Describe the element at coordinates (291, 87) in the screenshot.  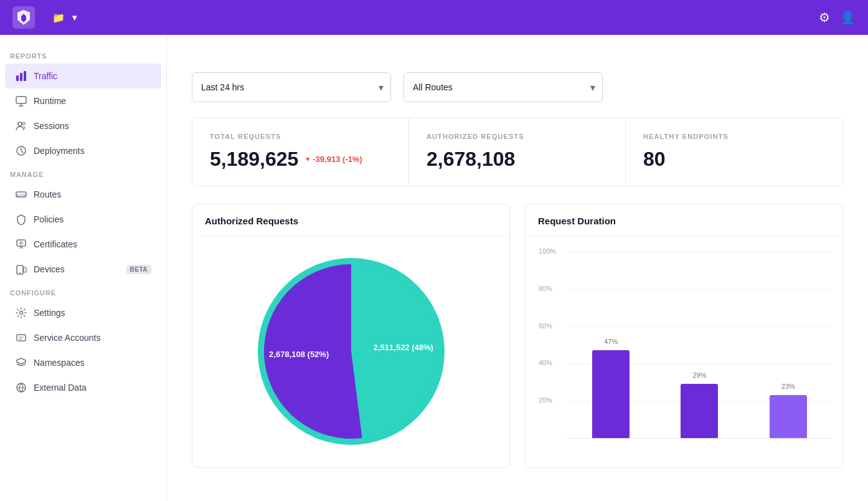
I see `date-filter-group: Last 24 hrs Last 7 days Last 30 days ▾` at that location.